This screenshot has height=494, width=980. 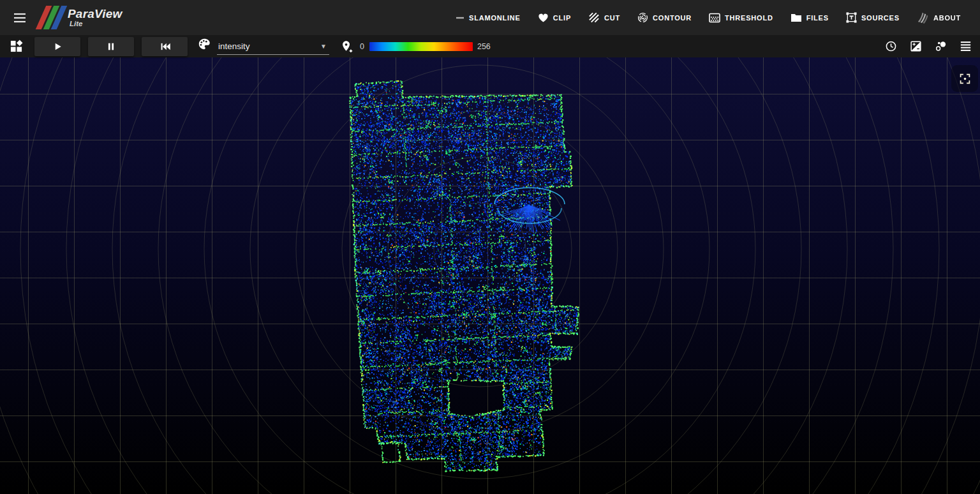 I want to click on view-dashboard-icon, so click(x=17, y=46).